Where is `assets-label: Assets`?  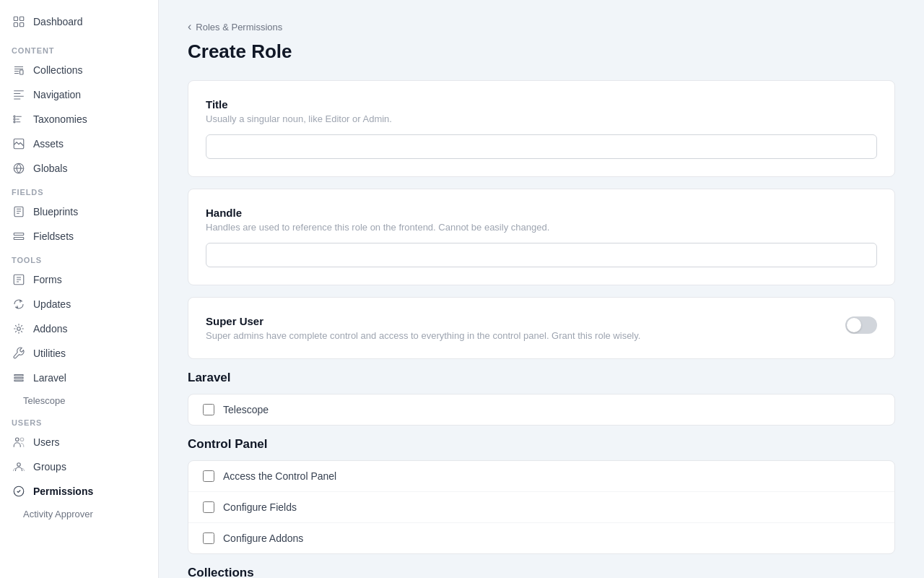 assets-label: Assets is located at coordinates (48, 144).